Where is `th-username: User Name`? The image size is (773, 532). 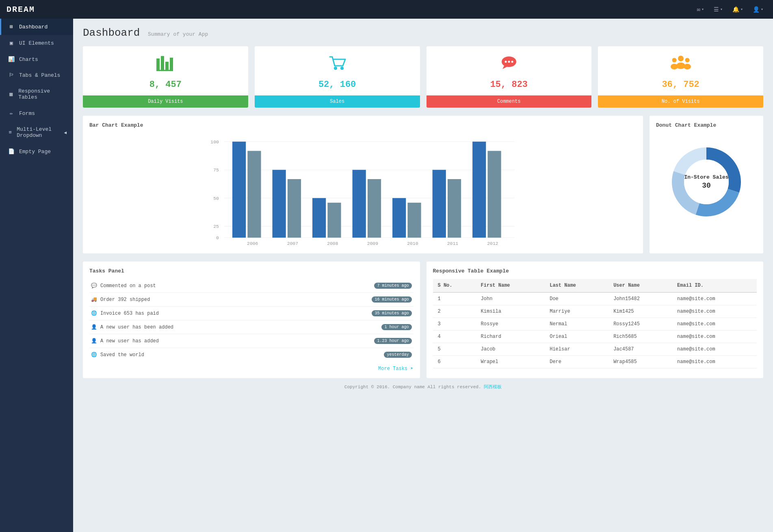 th-username: User Name is located at coordinates (640, 286).